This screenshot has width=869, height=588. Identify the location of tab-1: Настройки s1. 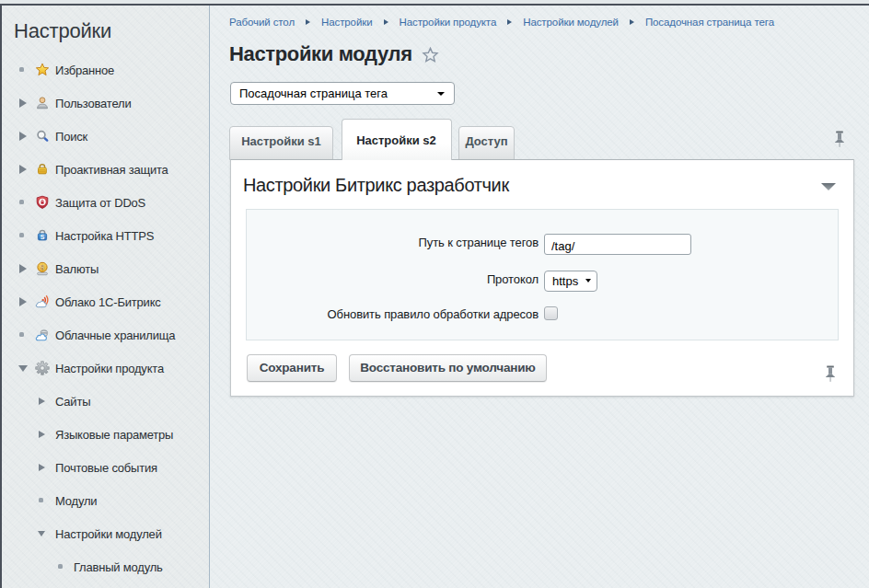
(282, 144).